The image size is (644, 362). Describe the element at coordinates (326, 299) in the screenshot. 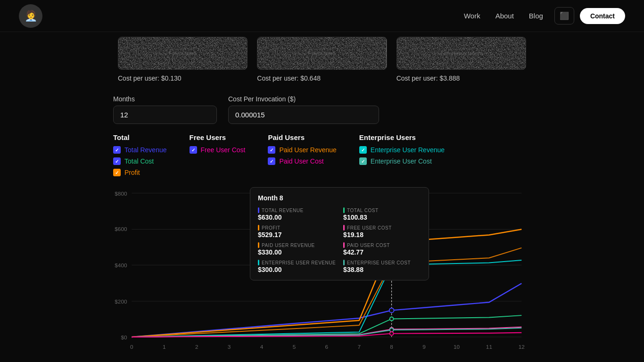

I see `line-enterprise-user-revenue` at that location.